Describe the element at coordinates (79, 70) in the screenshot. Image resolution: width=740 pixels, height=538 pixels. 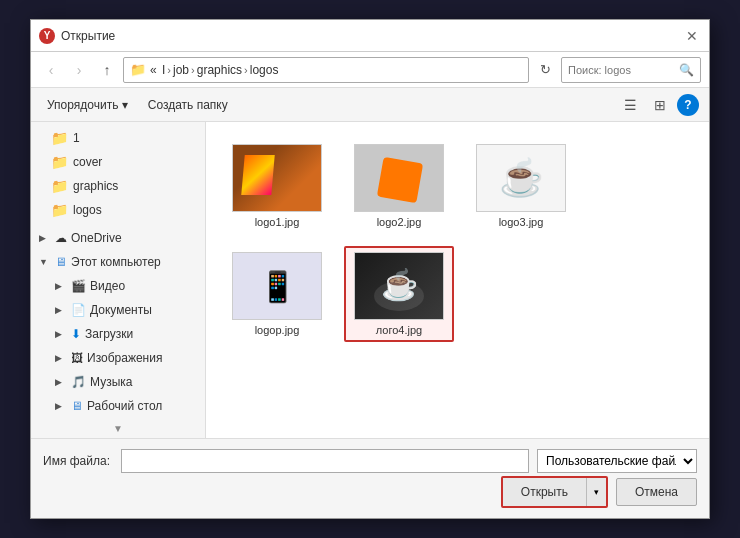
I see `forward-button: ›` at that location.